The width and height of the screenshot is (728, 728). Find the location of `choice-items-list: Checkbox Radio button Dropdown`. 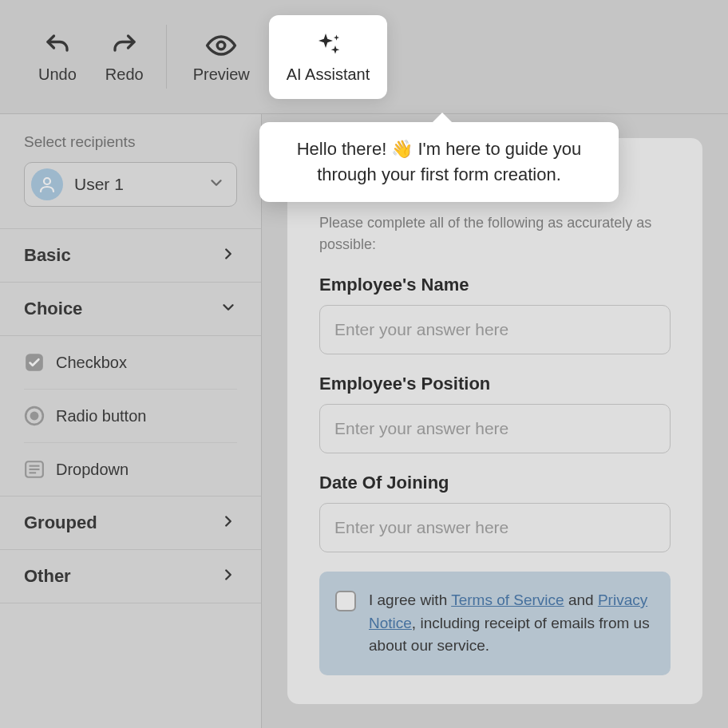

choice-items-list: Checkbox Radio button Dropdown is located at coordinates (131, 417).